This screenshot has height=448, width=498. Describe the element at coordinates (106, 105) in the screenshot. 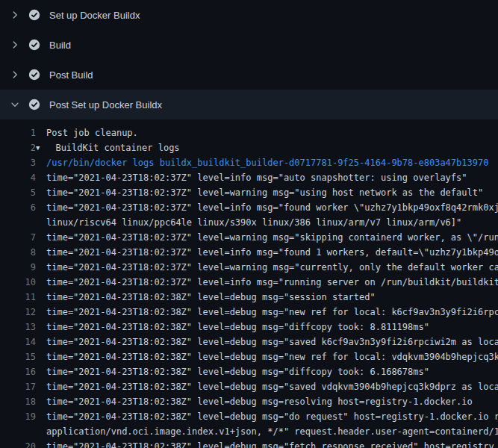

I see `section-label: Post Set up Docker Buildx` at that location.